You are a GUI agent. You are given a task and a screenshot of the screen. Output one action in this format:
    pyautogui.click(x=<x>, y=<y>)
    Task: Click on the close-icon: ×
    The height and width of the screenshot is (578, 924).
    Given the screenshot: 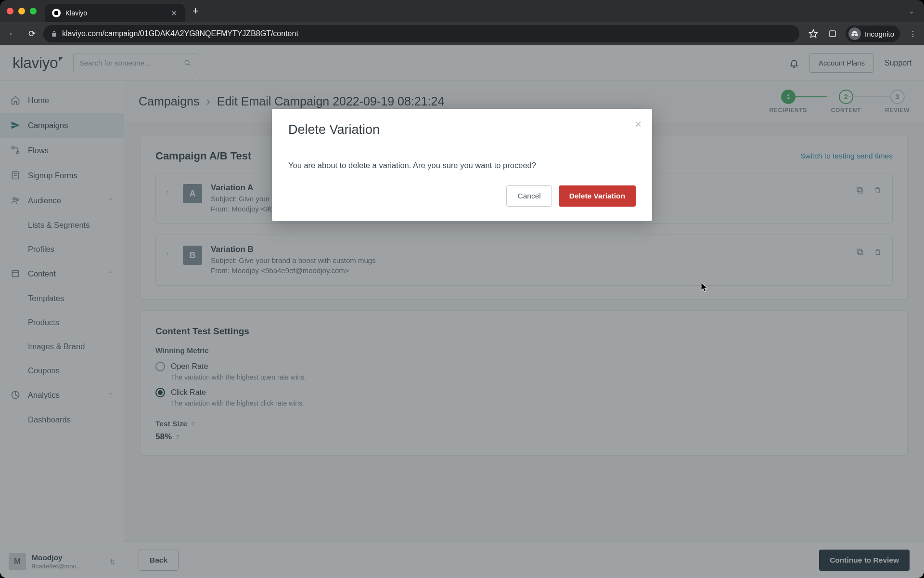 What is the action you would take?
    pyautogui.click(x=638, y=124)
    